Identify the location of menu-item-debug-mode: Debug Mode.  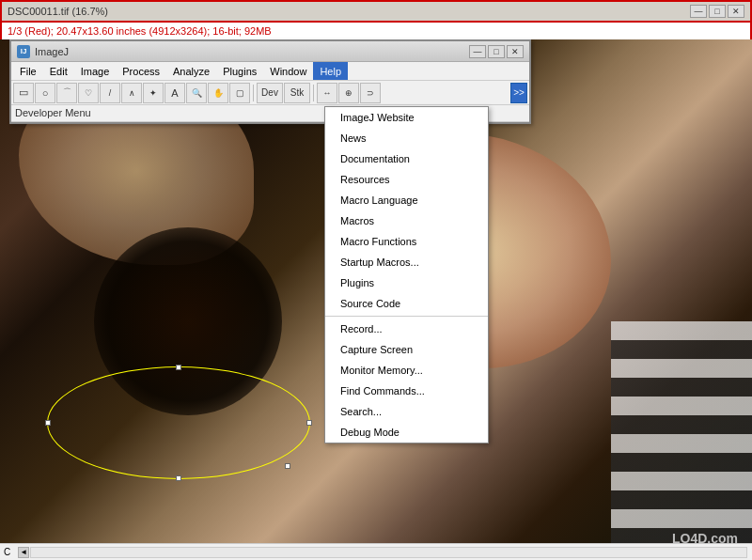
(406, 432).